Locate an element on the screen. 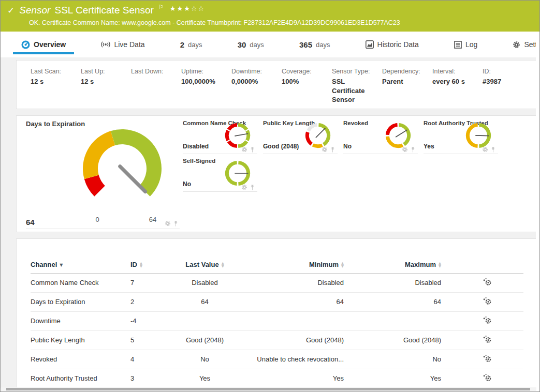  gauge-value: Yes is located at coordinates (429, 146).